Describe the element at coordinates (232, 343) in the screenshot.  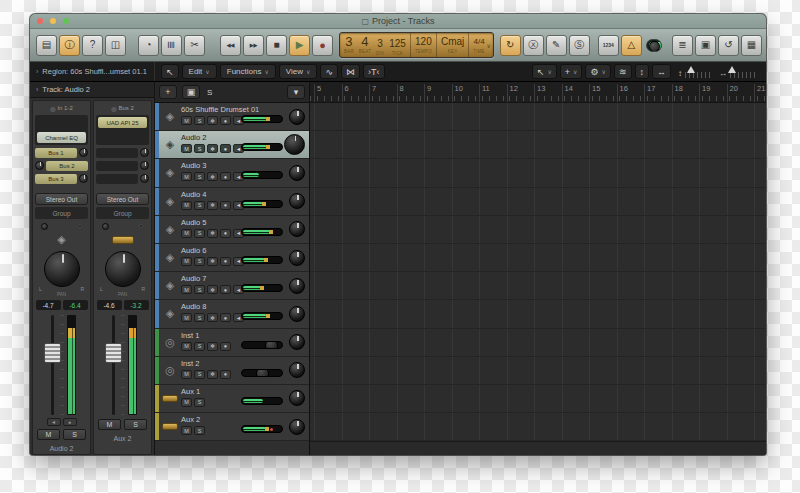
I see `track-row: ◎Inst 1MS❄●` at that location.